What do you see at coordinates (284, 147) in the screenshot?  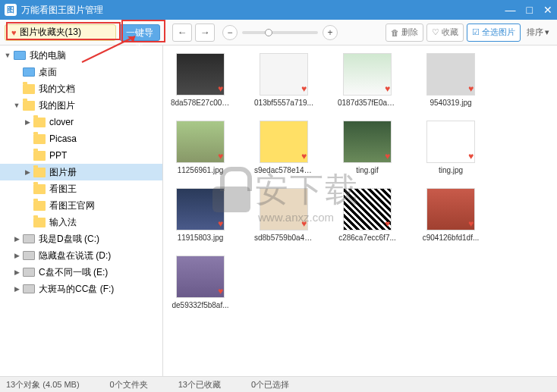 I see `thumbnail-item-5: ♥s9edac578e144...` at bounding box center [284, 147].